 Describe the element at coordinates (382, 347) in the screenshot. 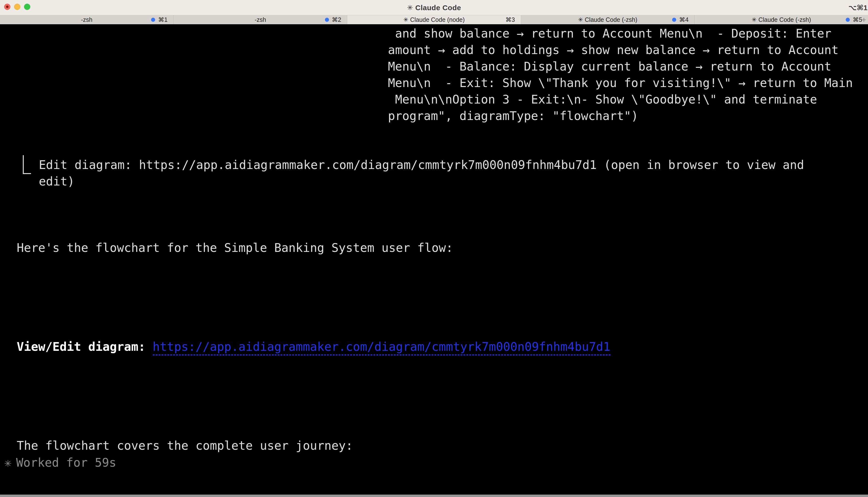

I see `diagram-link: https://app.aidiagrammaker.com/diagram/c…` at that location.